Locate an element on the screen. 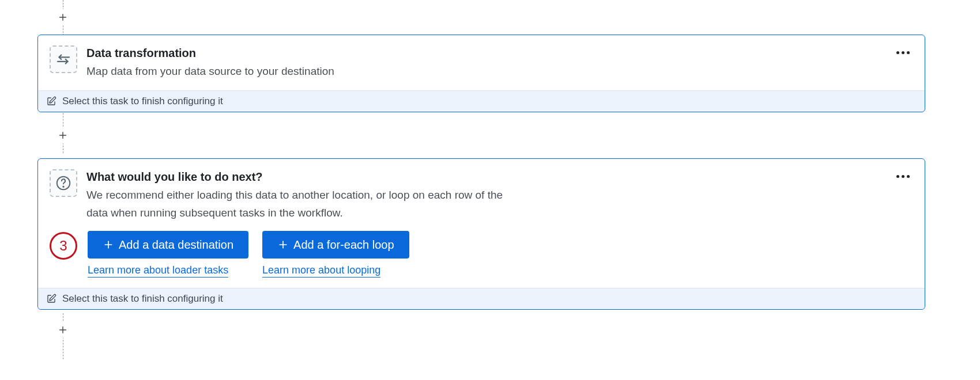  task-card-text: Data transformation Map data from your d… is located at coordinates (500, 63).